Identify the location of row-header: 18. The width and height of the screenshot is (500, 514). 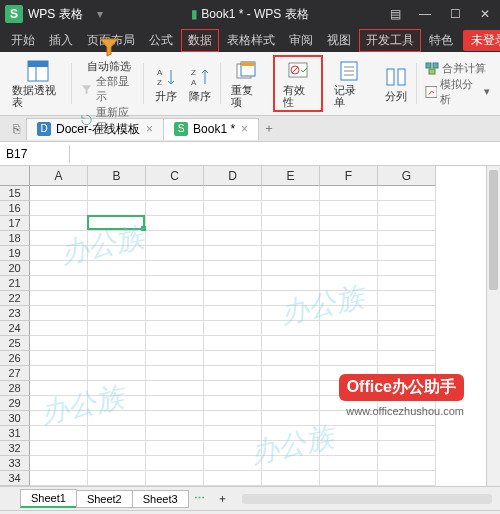
(15, 238).